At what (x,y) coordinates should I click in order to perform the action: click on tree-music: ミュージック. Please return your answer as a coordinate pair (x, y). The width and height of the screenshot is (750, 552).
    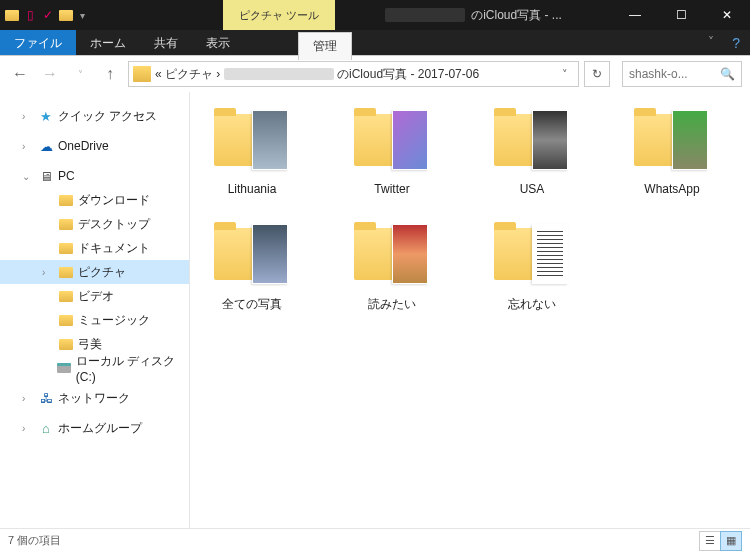
    Looking at the image, I should click on (94, 320).